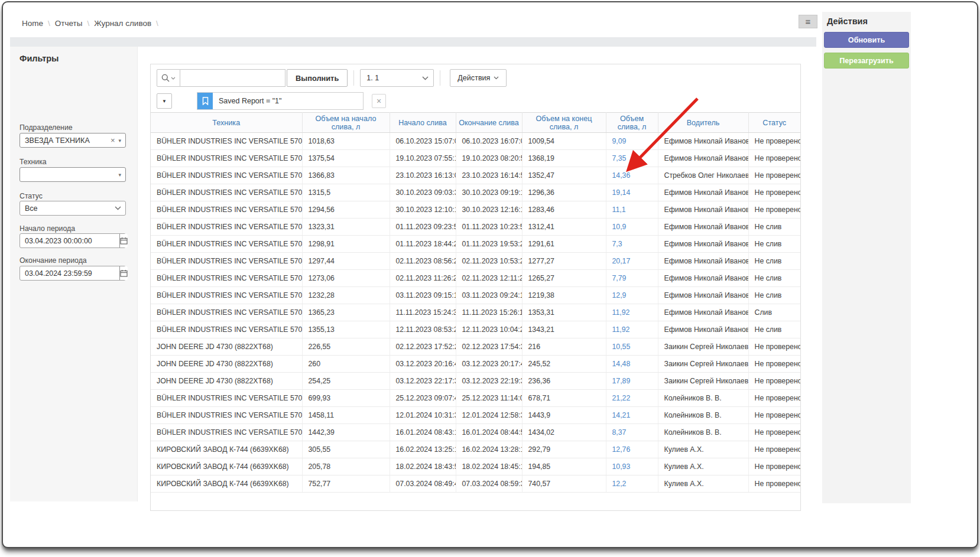 Image resolution: width=980 pixels, height=557 pixels. Describe the element at coordinates (47, 229) in the screenshot. I see `period-start-label: Начало периода` at that location.